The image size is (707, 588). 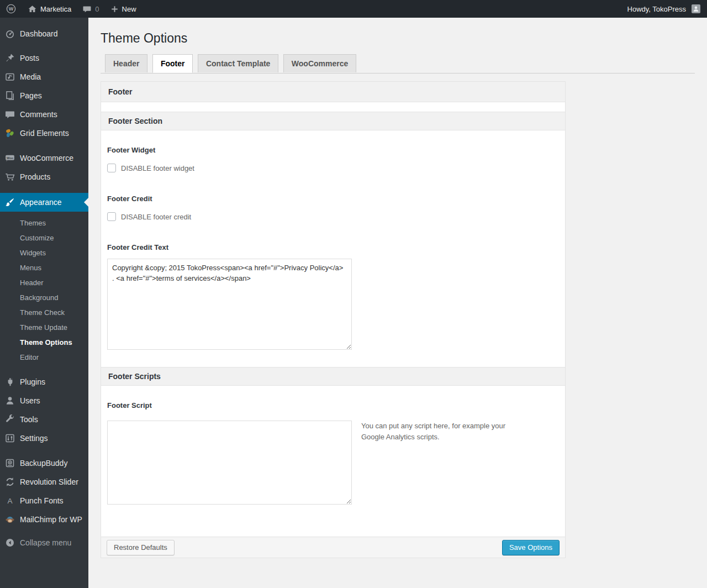 I want to click on comments-bubble-icon, so click(x=87, y=9).